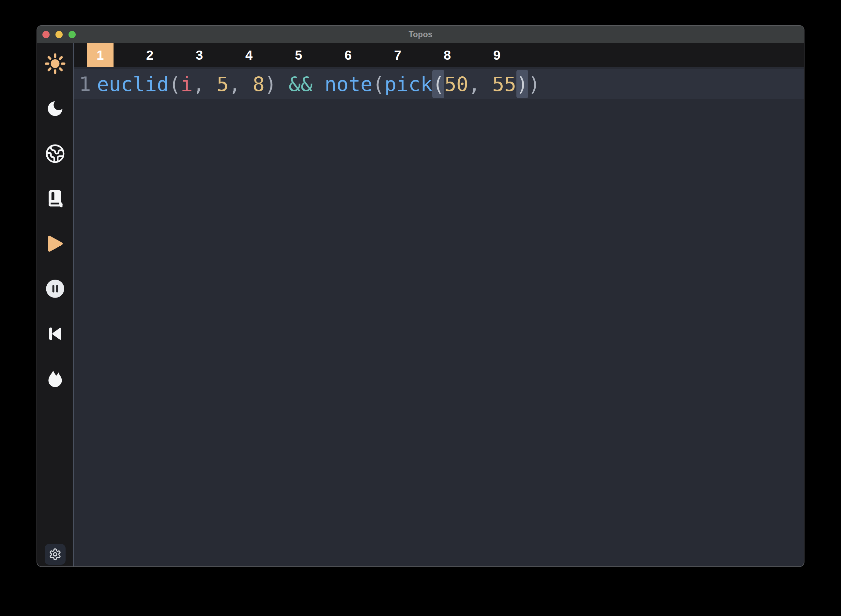  I want to click on flame-button, so click(55, 379).